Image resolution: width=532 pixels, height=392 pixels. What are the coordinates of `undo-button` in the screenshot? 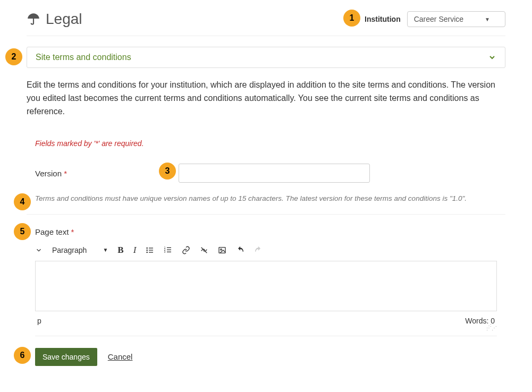 It's located at (240, 250).